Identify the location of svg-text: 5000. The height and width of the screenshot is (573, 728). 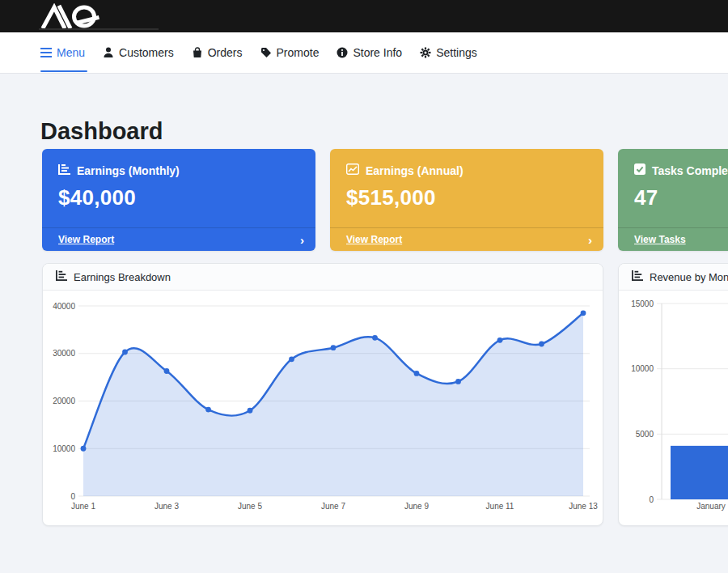
(645, 434).